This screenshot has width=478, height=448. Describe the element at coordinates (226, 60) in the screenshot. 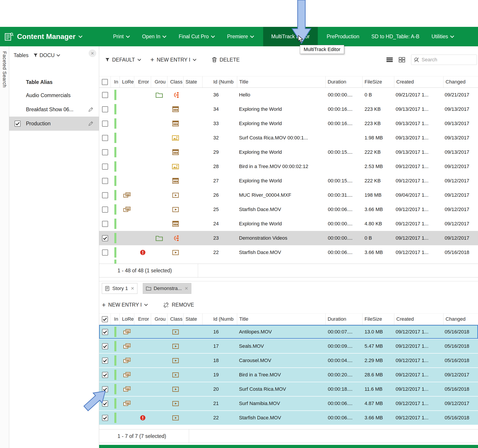

I see `delete-button: DELETE` at that location.